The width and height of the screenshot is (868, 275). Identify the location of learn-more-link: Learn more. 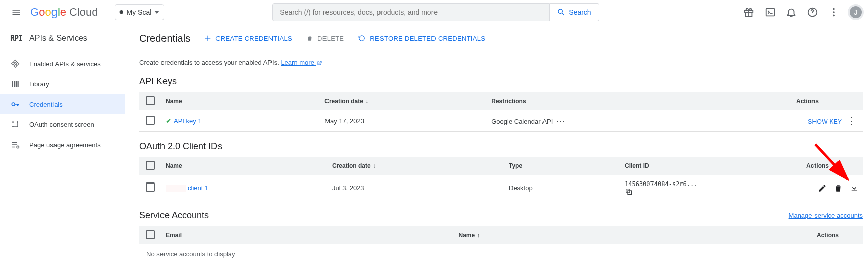
(301, 63).